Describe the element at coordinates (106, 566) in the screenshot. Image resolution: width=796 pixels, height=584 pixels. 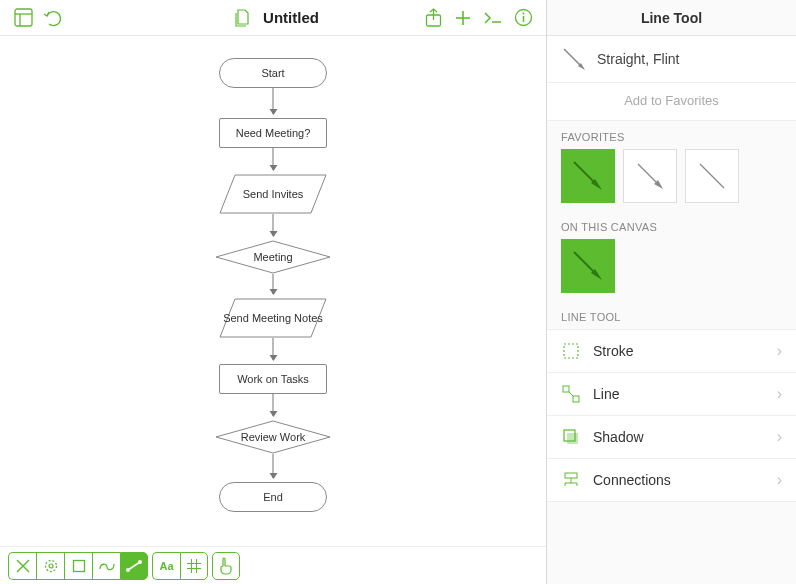
I see `freehand-tool` at that location.